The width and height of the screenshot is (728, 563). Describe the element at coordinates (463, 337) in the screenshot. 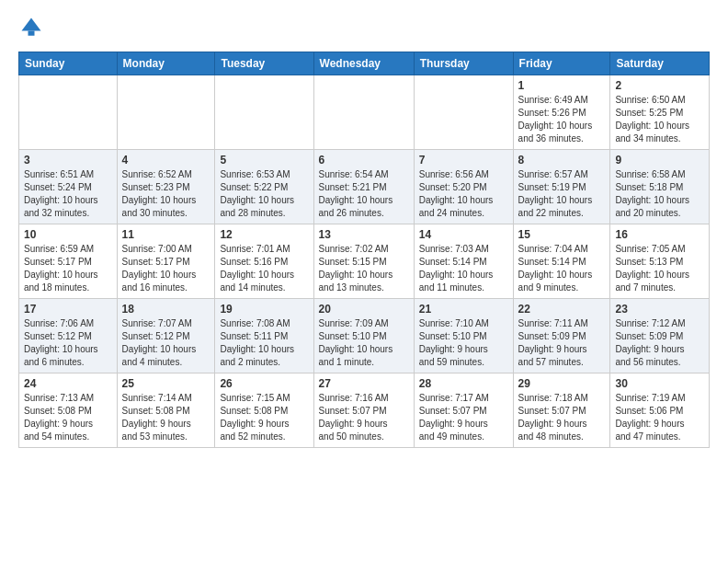

I see `calendar-cell: 21Sunrise: 7:10 AM Sunset: 5:10 PM Dayli…` at that location.